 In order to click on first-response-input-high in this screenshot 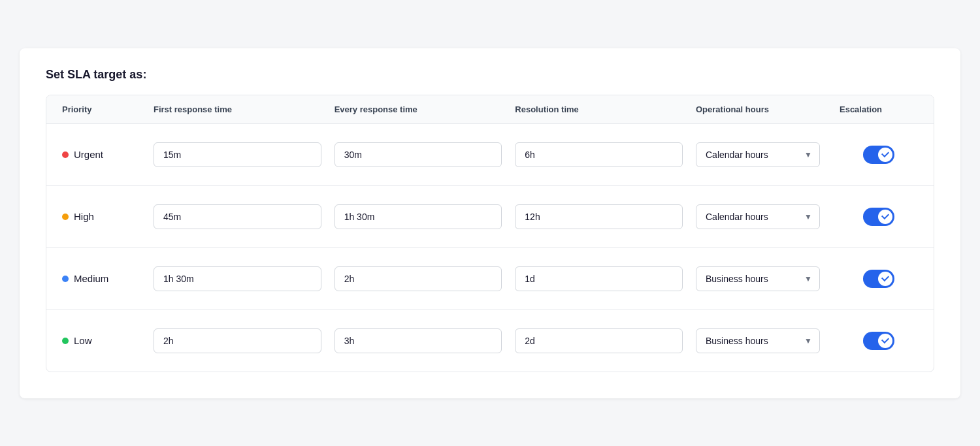, I will do `click(238, 217)`.